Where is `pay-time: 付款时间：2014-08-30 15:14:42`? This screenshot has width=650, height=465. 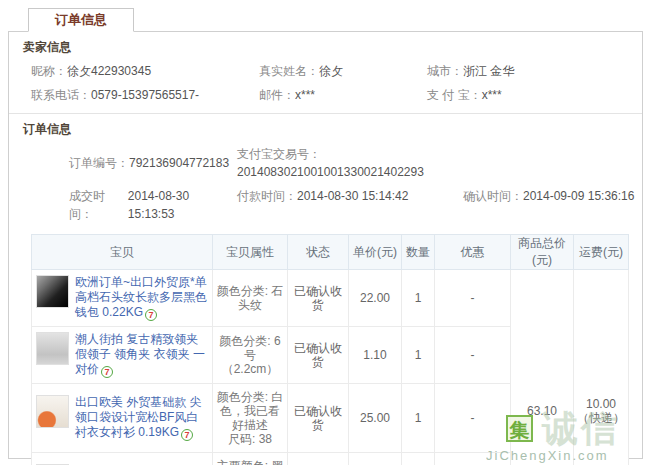 pay-time: 付款时间：2014-08-30 15:14:42 is located at coordinates (350, 205).